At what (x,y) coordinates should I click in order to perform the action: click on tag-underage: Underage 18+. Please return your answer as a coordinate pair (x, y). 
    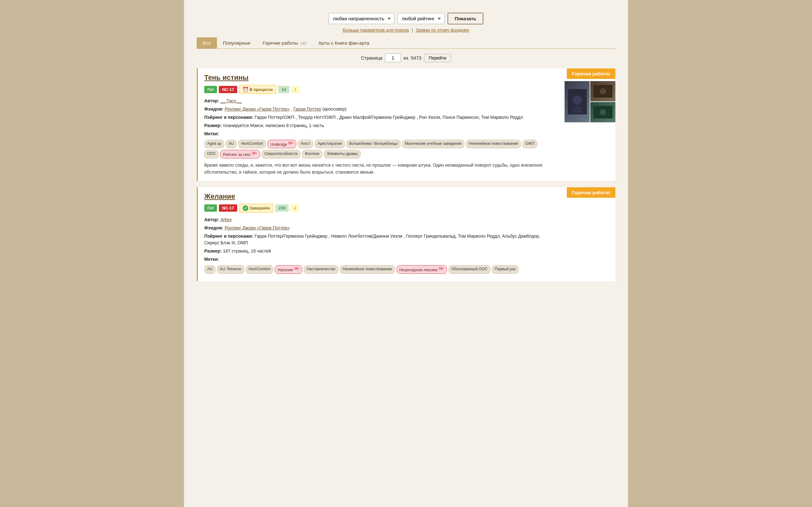
    Looking at the image, I should click on (282, 144).